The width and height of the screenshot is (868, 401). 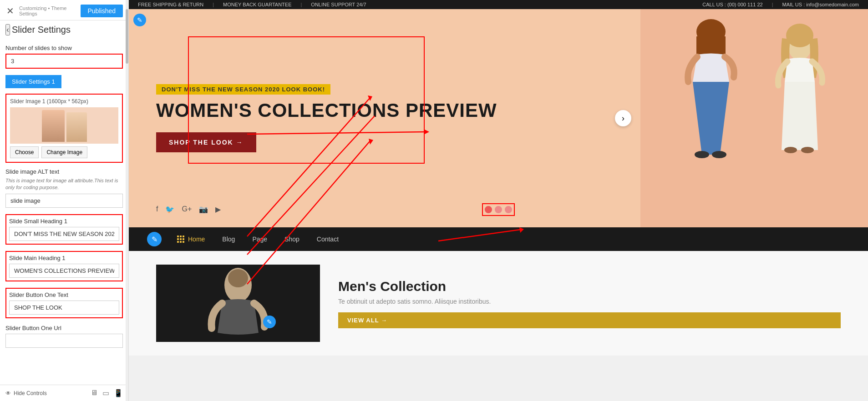 What do you see at coordinates (170, 209) in the screenshot?
I see `twitter-icon: 🐦` at bounding box center [170, 209].